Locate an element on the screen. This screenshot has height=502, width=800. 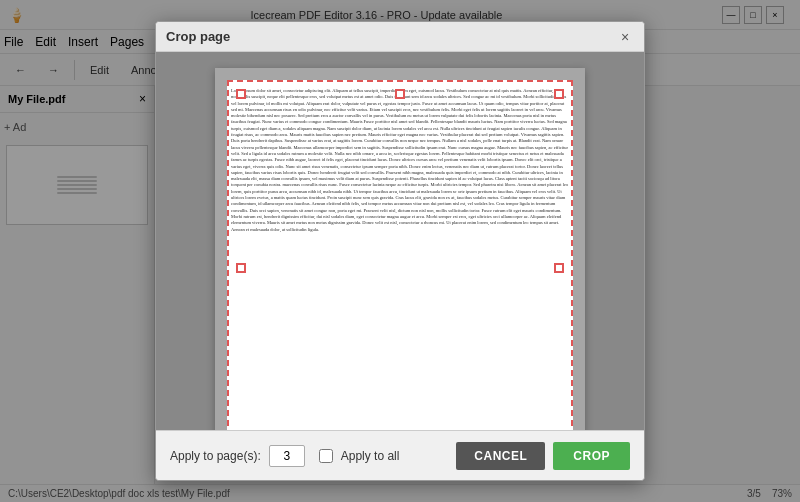
crop-button: CROP is located at coordinates (592, 456).